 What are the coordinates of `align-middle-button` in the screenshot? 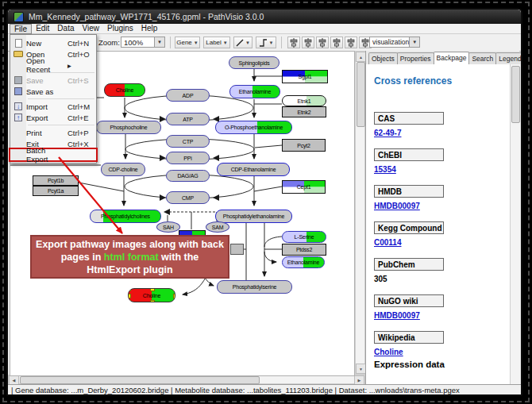 It's located at (308, 43).